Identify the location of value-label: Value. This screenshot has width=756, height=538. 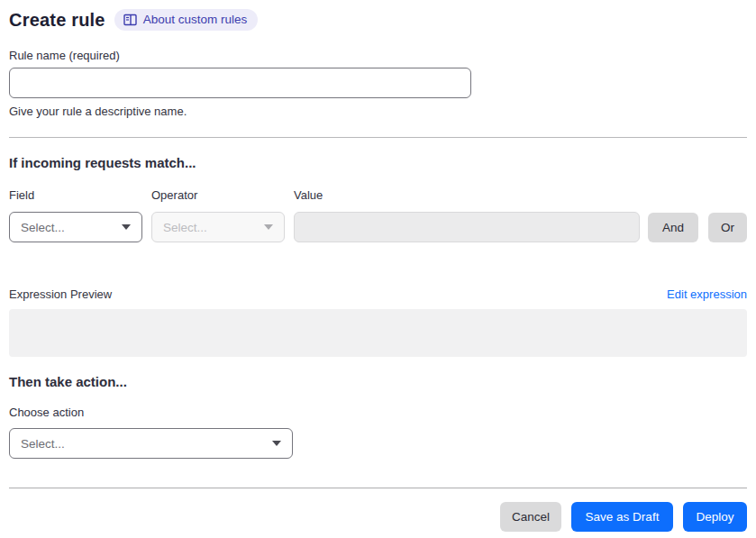
(467, 195).